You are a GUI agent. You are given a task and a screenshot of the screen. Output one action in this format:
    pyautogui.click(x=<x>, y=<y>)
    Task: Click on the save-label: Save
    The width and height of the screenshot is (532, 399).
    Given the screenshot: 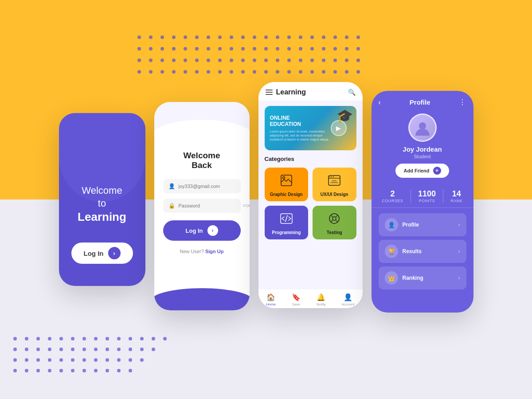 What is the action you would take?
    pyautogui.click(x=296, y=304)
    